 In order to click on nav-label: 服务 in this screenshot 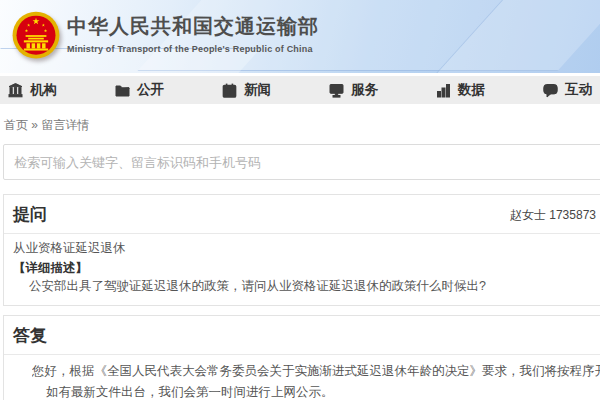, I will do `click(364, 90)`.